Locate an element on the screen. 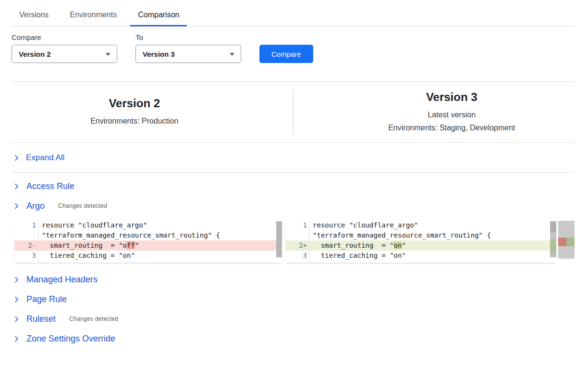 Image resolution: width=588 pixels, height=379 pixels. compare-from-select: Version 2 is located at coordinates (64, 54).